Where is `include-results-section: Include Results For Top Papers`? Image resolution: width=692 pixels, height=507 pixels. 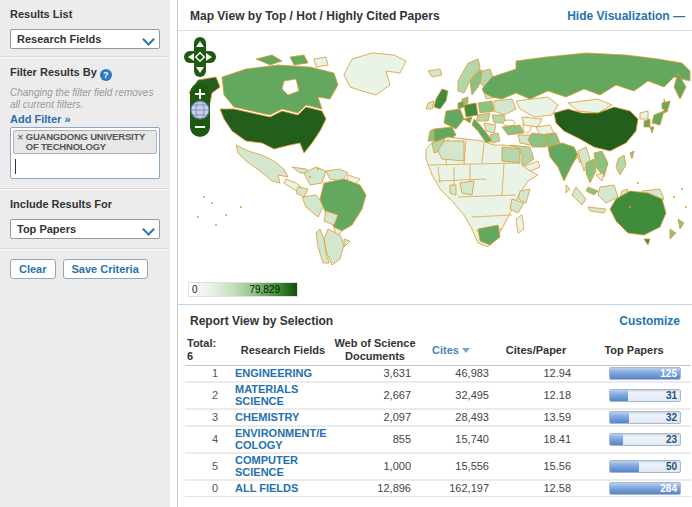
include-results-section: Include Results For Top Papers is located at coordinates (85, 214).